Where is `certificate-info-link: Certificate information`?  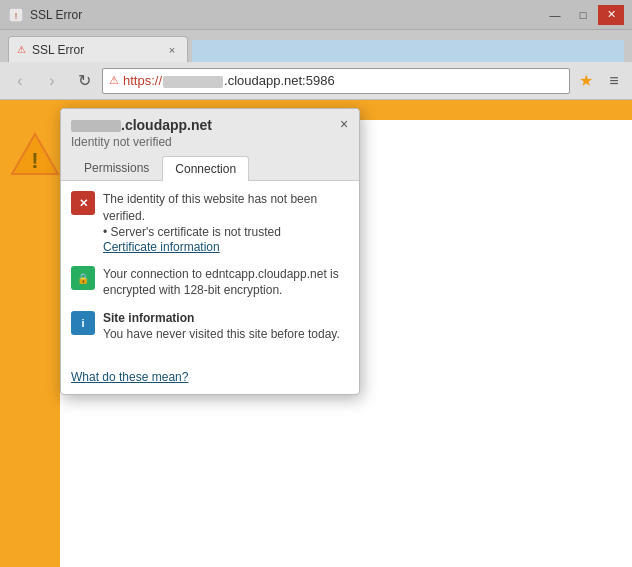 certificate-info-link: Certificate information is located at coordinates (162, 247).